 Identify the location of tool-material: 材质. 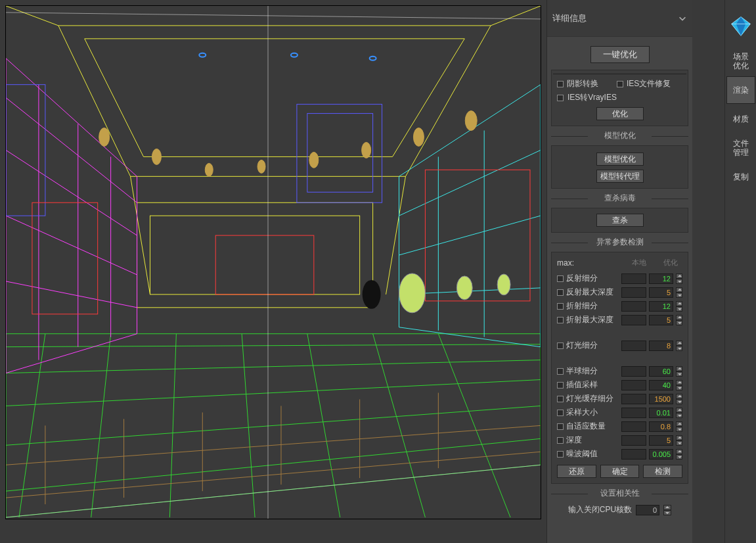
(741, 119).